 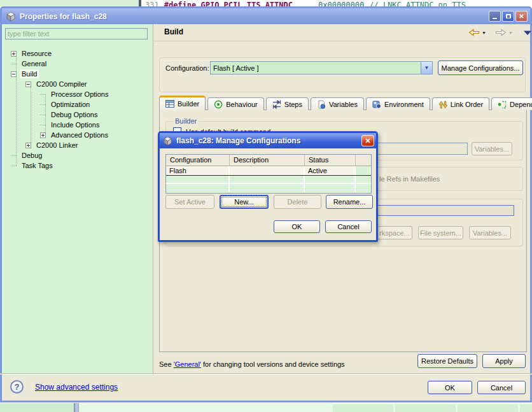 I want to click on table-header: Configuration Description Status, so click(x=269, y=160).